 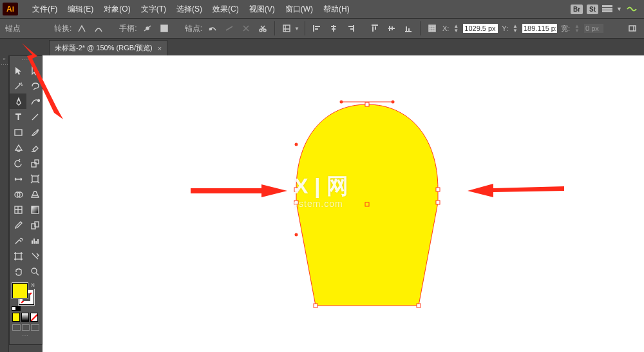 I want to click on tool-gradient, so click(x=35, y=210).